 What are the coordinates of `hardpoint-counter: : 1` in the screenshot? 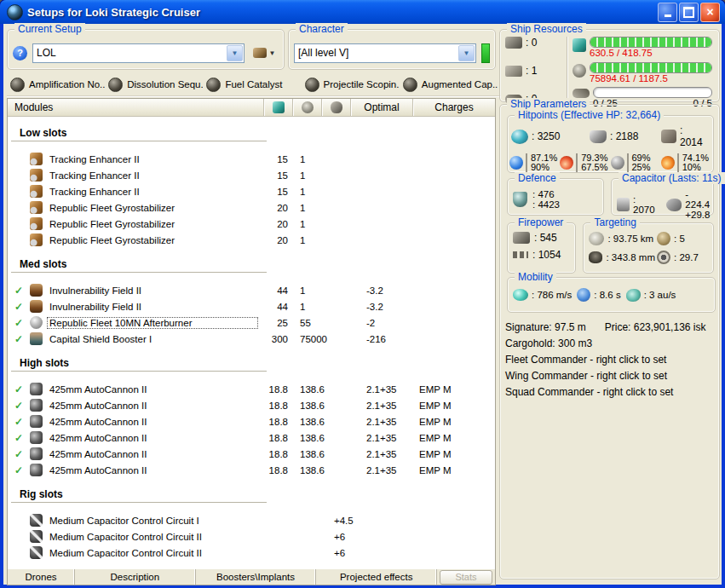 It's located at (536, 71).